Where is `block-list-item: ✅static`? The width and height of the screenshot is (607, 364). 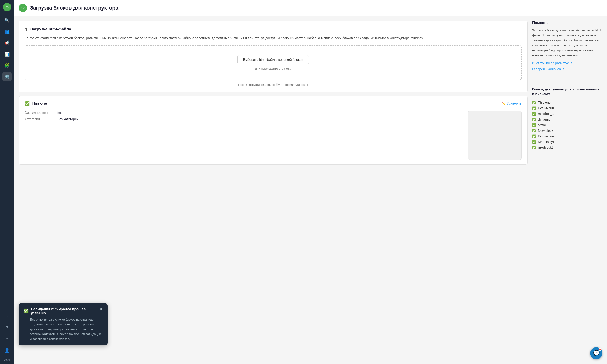
block-list-item: ✅static is located at coordinates (567, 125).